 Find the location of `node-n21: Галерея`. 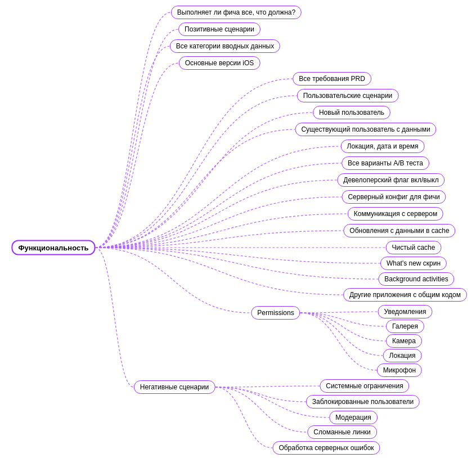

node-n21: Галерея is located at coordinates (405, 326).